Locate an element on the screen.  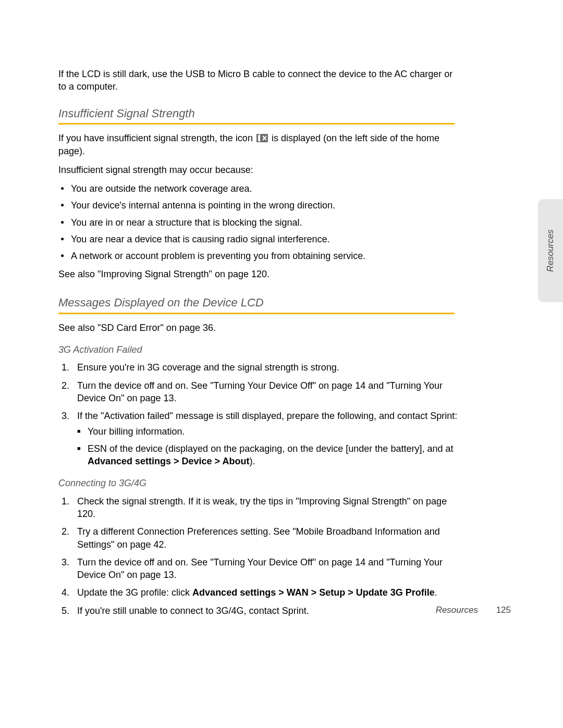
list-item: Your device's internal antenna is pointi… is located at coordinates (259, 205).